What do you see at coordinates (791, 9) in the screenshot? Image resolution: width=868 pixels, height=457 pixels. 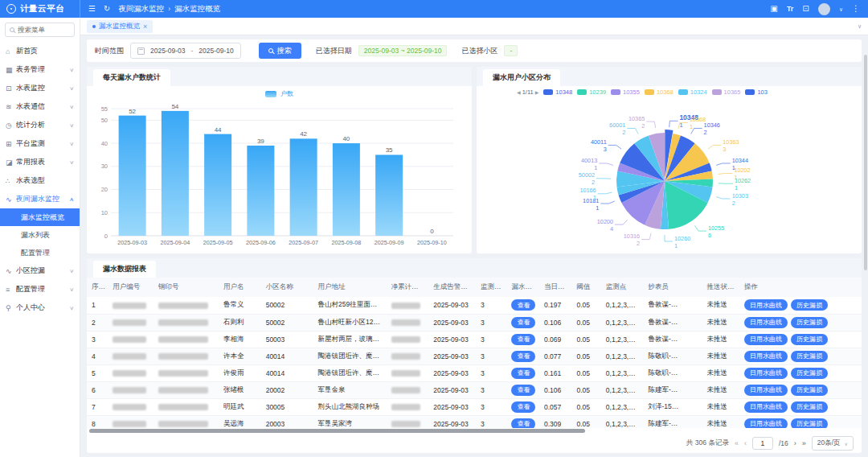 I see `translate-icon: Tr` at bounding box center [791, 9].